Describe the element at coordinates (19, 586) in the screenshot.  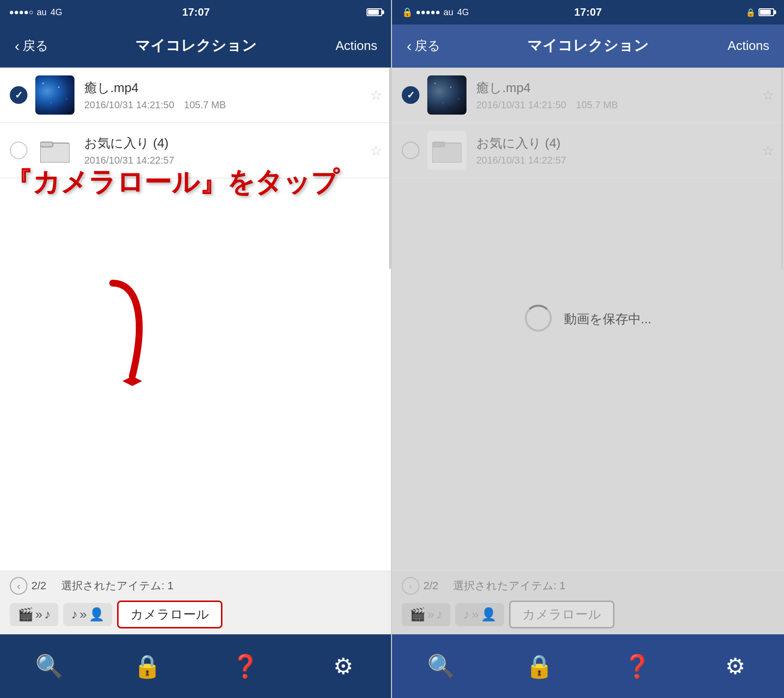
I see `page-prev-left: ‹` at that location.